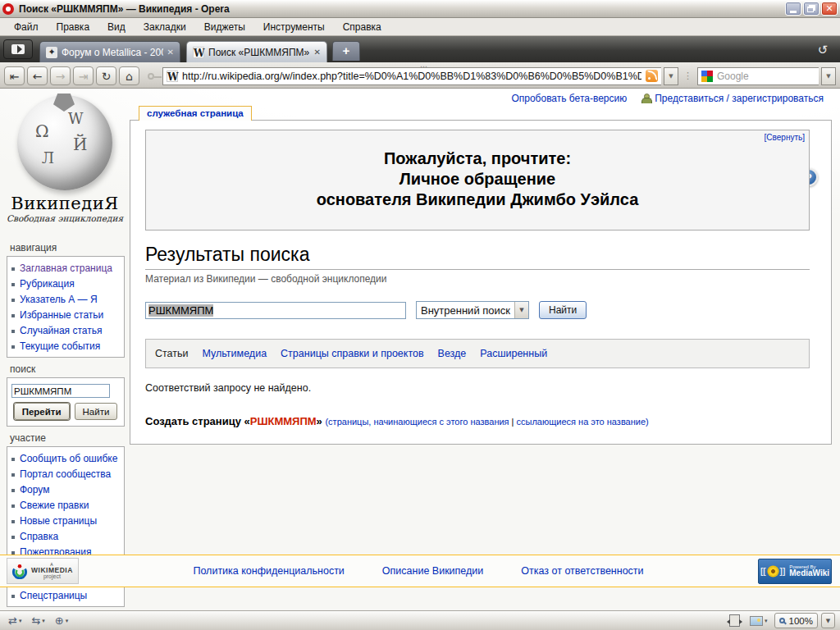 Image resolution: width=840 pixels, height=630 pixels. Describe the element at coordinates (59, 299) in the screenshot. I see `sidebar-link: Указатель А — Я` at that location.